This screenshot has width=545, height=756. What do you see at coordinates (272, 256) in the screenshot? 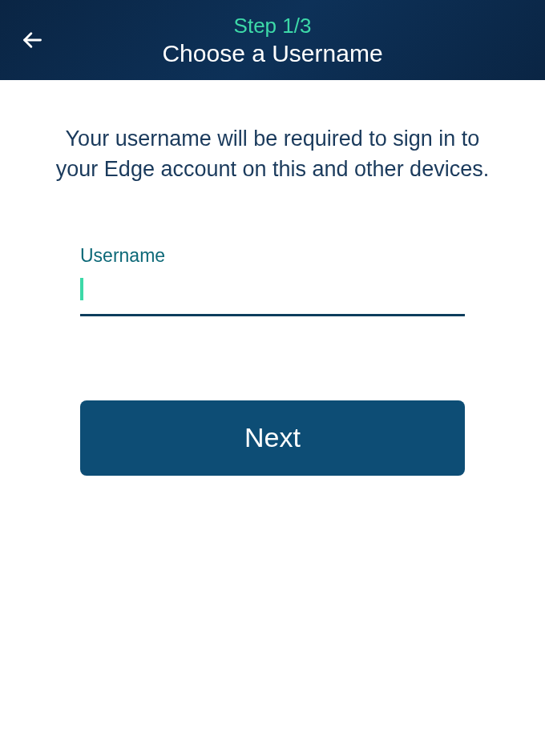
I see `username-label: Username` at bounding box center [272, 256].